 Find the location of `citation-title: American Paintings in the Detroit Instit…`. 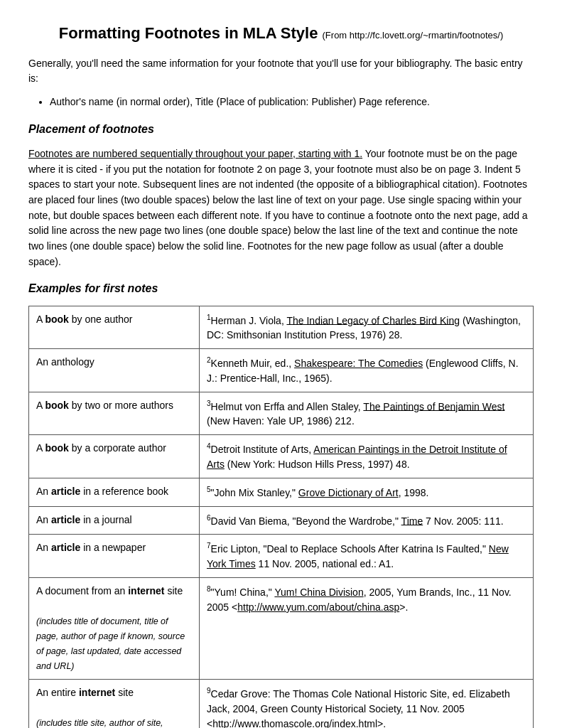

citation-title: American Paintings in the Detroit Instit… is located at coordinates (357, 456).